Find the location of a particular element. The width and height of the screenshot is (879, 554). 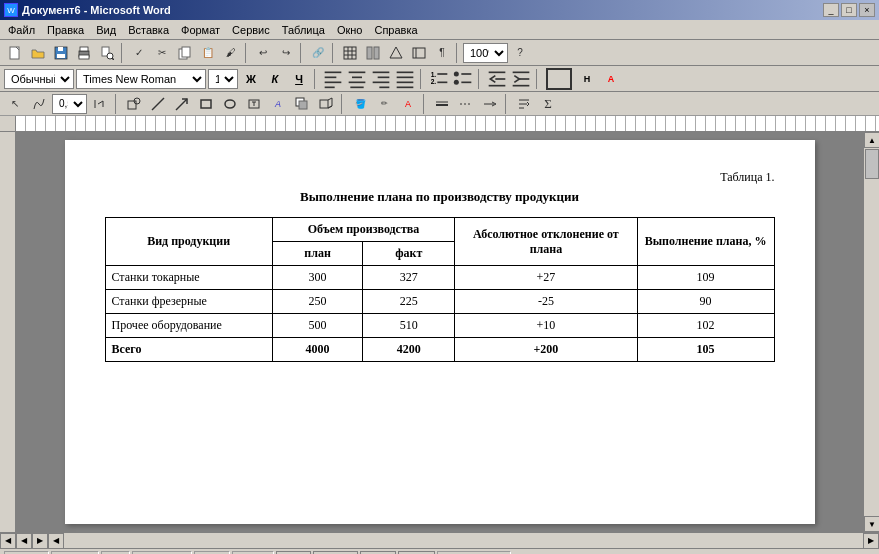

columns-button is located at coordinates (373, 53).